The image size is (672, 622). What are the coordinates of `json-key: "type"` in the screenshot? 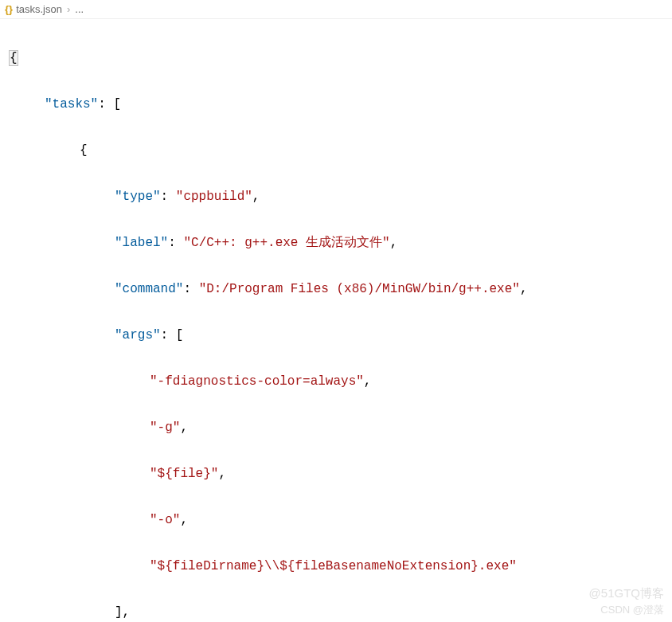 It's located at (138, 197).